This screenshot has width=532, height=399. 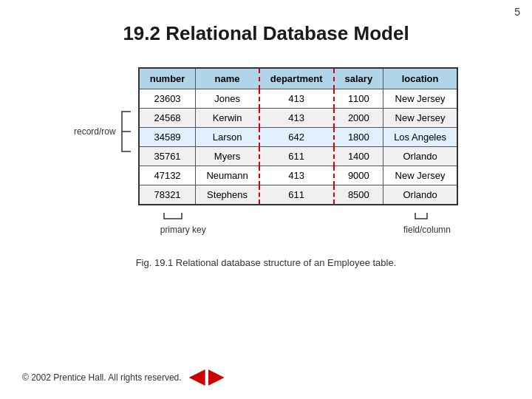 I want to click on cell-2-1: Larson, so click(x=228, y=137).